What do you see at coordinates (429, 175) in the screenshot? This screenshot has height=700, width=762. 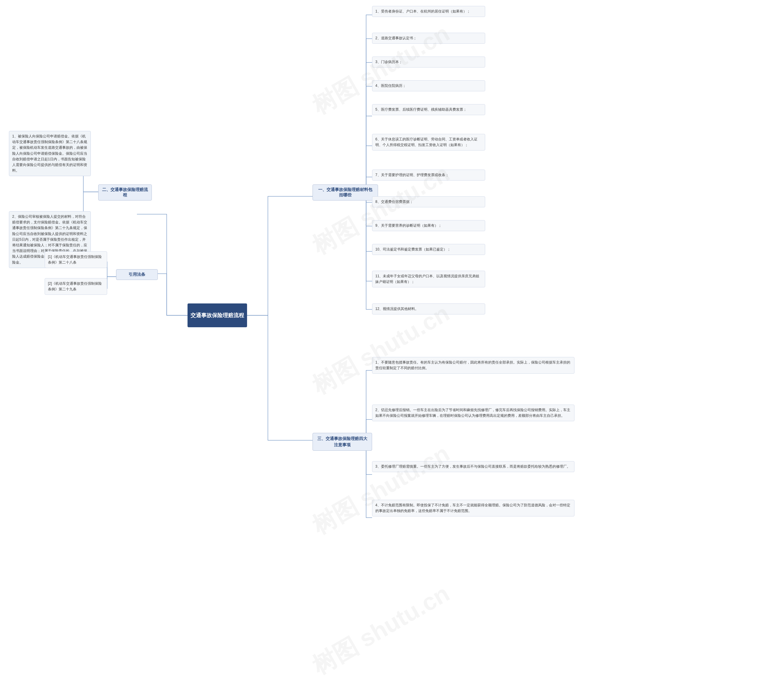 I see `material-item-7: 7、关于需要护理的证明、护理费发票或收条；` at bounding box center [429, 175].